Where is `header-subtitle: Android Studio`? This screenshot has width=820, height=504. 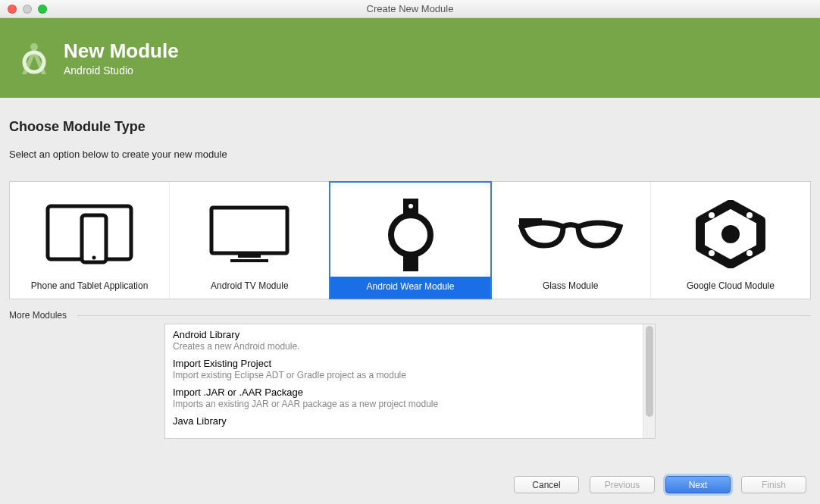
header-subtitle: Android Studio is located at coordinates (121, 70).